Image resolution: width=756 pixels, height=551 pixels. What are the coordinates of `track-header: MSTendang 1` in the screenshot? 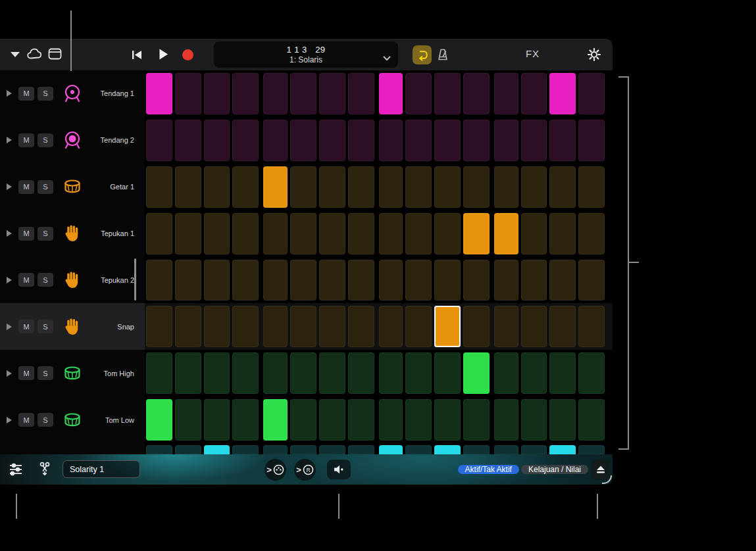 It's located at (72, 93).